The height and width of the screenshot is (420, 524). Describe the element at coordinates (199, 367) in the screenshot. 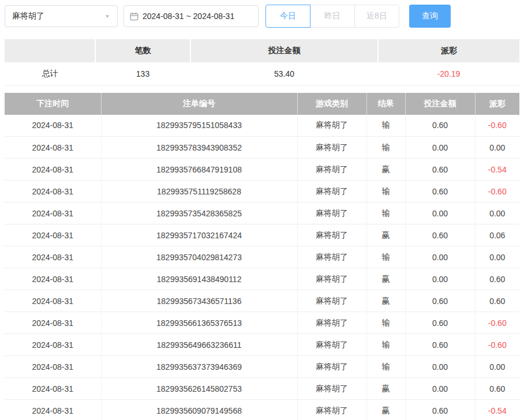

I see `bet-id-cell: 1829935637373946369` at that location.